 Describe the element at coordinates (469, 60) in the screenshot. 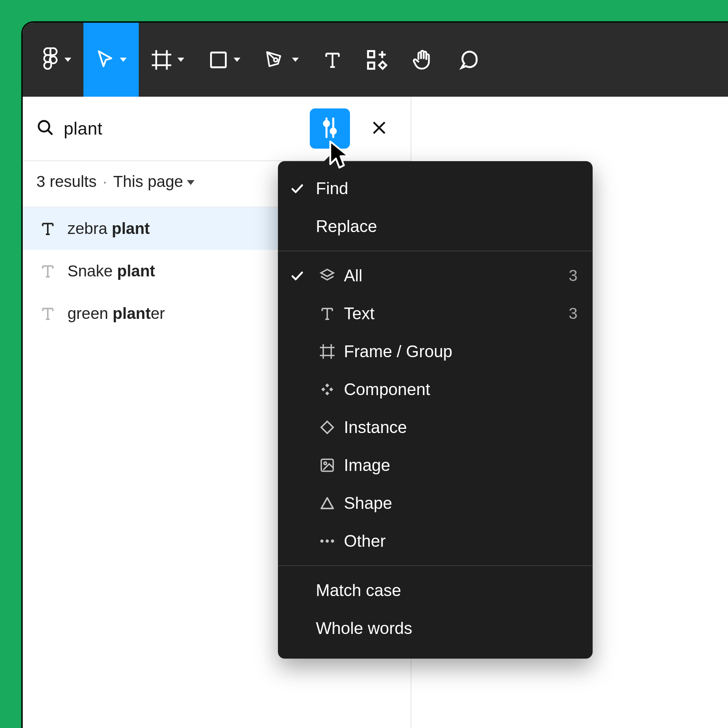

I see `comment-icon` at that location.